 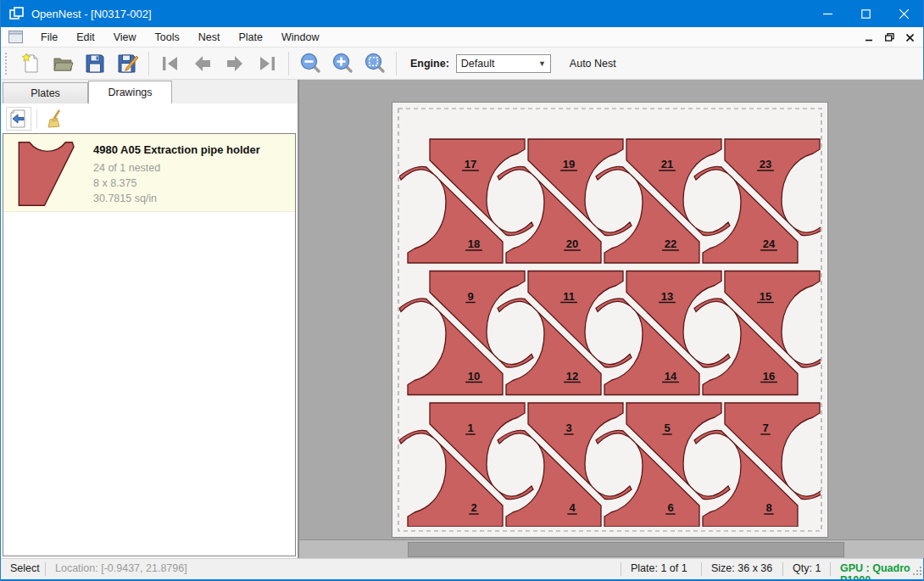 I want to click on part-number-label: 13, so click(x=667, y=297).